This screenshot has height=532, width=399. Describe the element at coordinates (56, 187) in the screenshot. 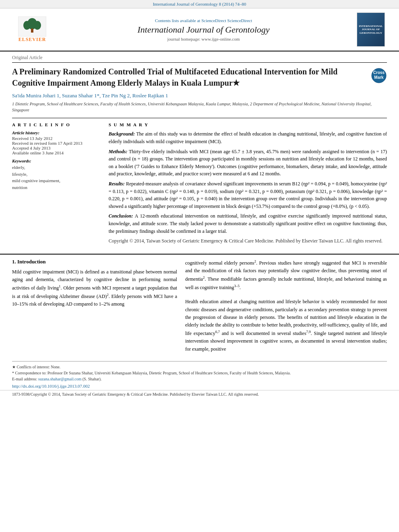

I see `keyword-nutrition: nutrition` at that location.